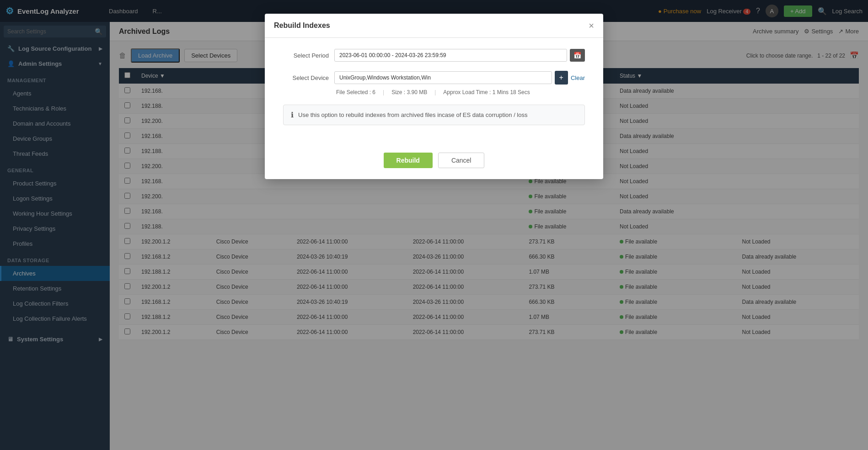 This screenshot has width=868, height=450. I want to click on cancel-button: Cancel, so click(461, 160).